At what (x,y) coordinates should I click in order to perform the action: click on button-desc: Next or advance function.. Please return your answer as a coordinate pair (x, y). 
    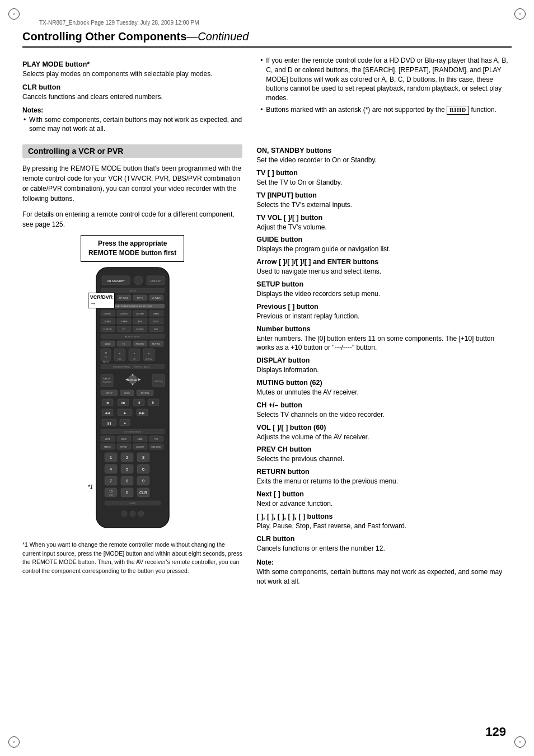
    Looking at the image, I should click on (384, 504).